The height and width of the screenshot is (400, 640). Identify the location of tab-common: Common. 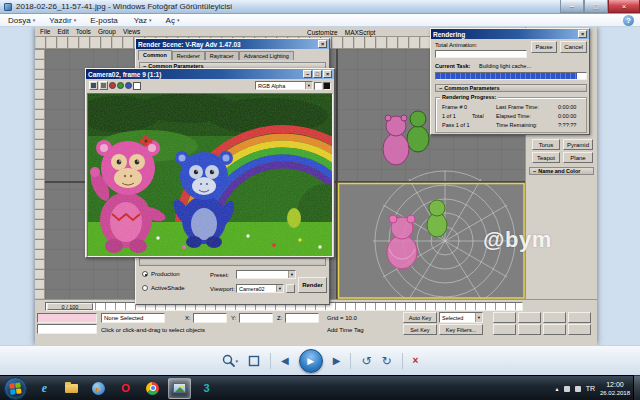
(155, 55).